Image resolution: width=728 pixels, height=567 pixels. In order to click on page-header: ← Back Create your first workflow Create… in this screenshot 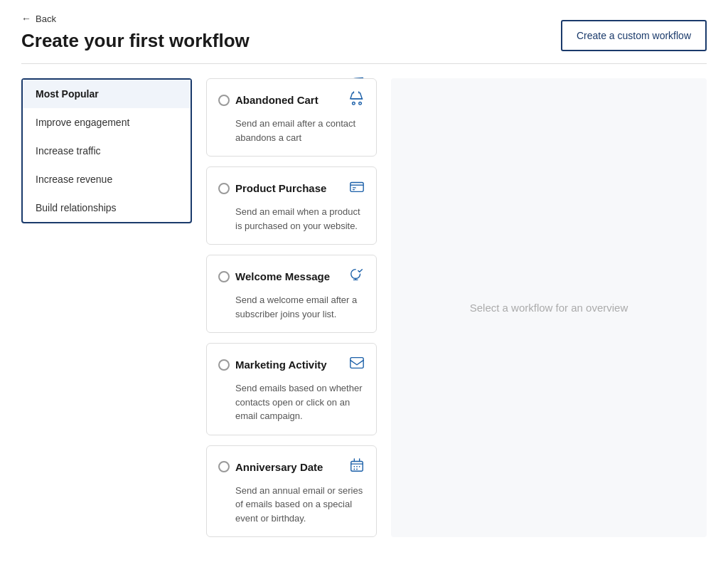, I will do `click(364, 26)`.